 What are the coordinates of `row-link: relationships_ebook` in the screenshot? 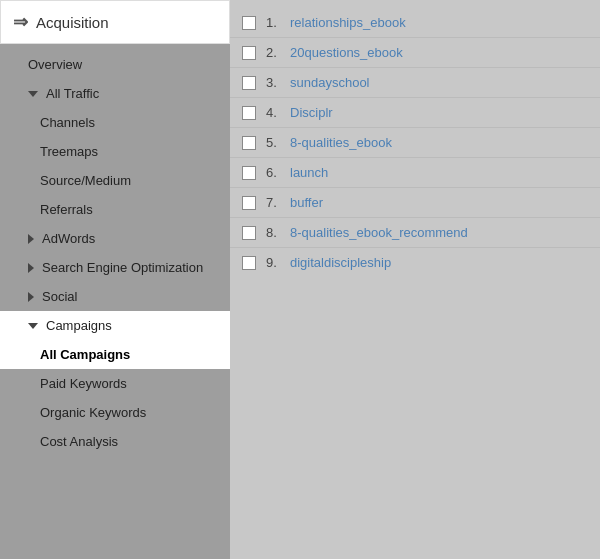 It's located at (348, 22).